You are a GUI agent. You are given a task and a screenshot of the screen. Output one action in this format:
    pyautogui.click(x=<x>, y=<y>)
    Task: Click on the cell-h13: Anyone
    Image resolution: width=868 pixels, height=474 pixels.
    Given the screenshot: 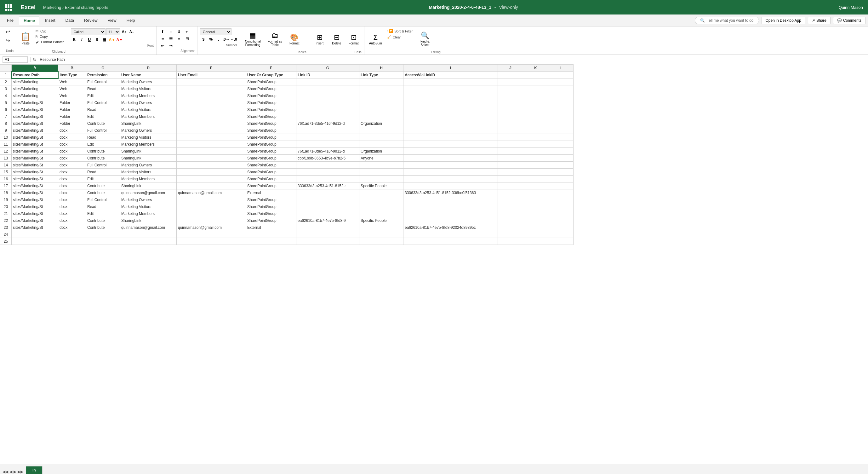 What is the action you would take?
    pyautogui.click(x=381, y=158)
    